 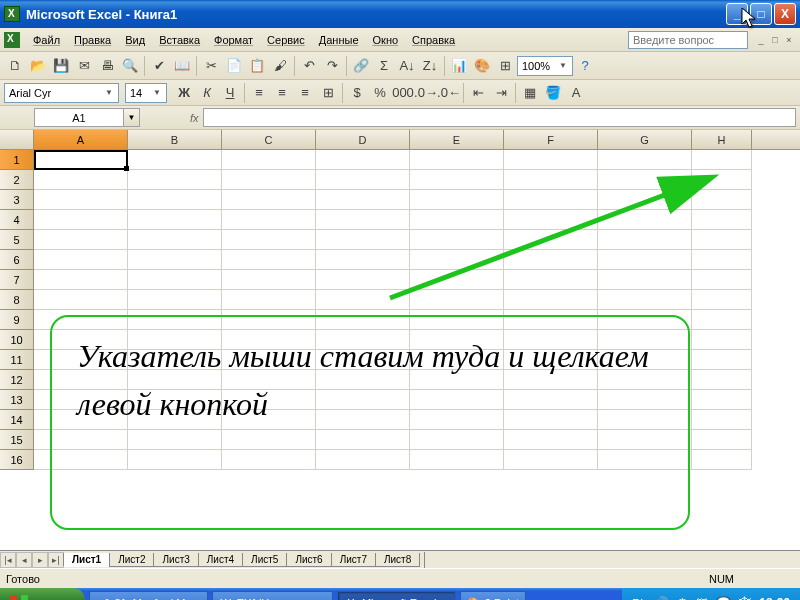 What do you see at coordinates (269, 420) in the screenshot?
I see `cell-C14` at bounding box center [269, 420].